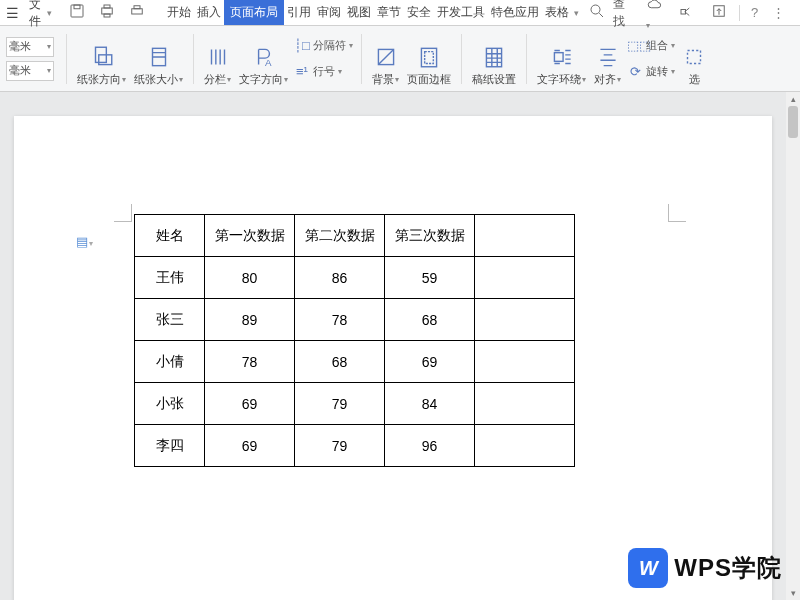  I want to click on line-number-button: ≡¹行号▾, so click(324, 72).